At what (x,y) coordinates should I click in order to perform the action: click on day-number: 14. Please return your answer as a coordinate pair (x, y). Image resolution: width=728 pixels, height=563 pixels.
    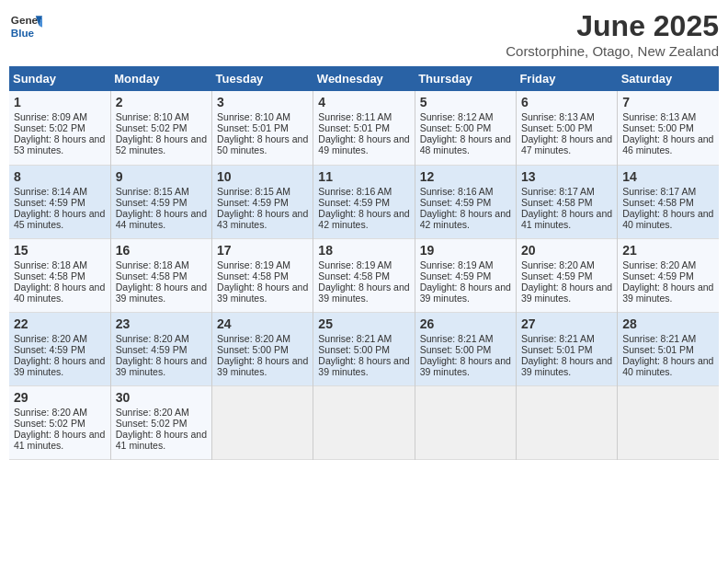
    Looking at the image, I should click on (668, 177).